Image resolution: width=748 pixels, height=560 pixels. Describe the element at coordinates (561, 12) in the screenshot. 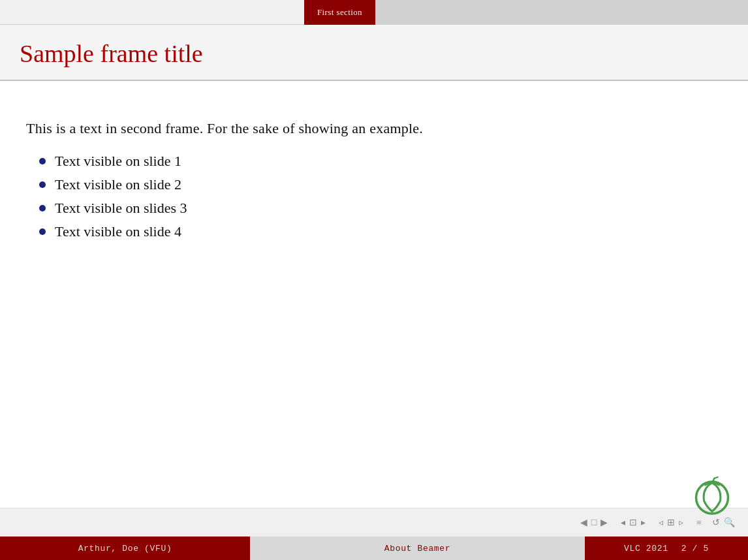

I see `header-right` at that location.